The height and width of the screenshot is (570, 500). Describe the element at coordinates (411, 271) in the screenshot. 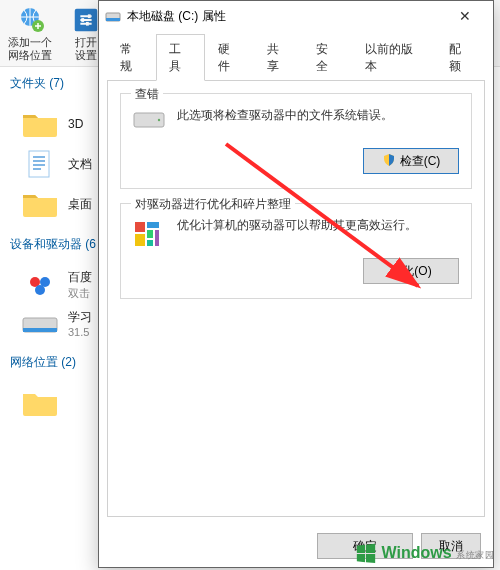

I see `optimize-button: 优化(O)` at that location.